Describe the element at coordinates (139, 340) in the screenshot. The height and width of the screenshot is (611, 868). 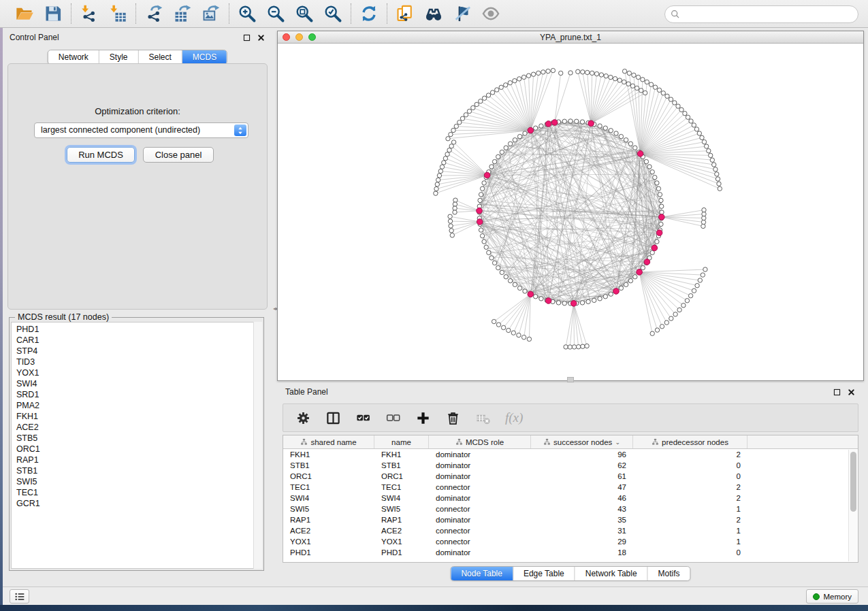
I see `mcds-result-item: CAR1` at that location.